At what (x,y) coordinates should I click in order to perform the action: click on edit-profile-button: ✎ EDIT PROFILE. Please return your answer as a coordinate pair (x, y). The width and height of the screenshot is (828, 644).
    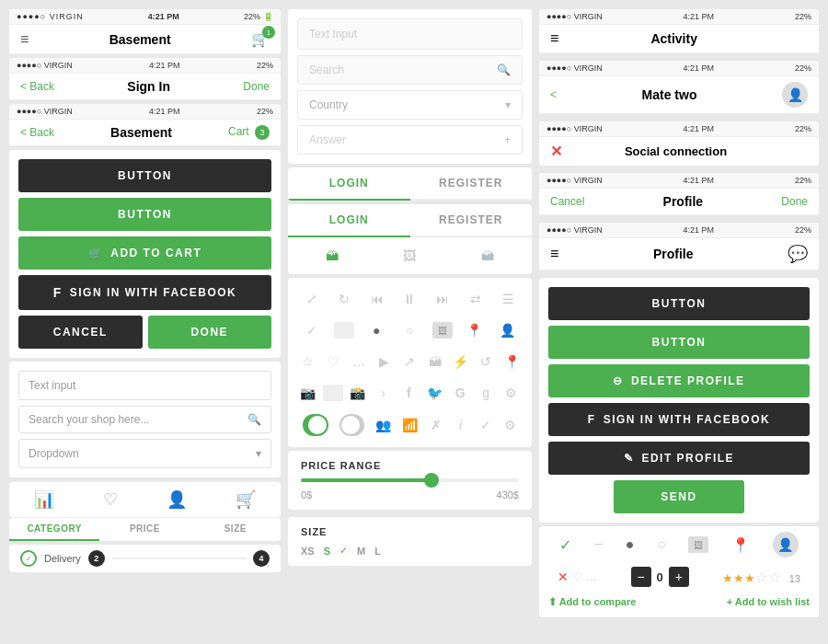
    Looking at the image, I should click on (679, 458).